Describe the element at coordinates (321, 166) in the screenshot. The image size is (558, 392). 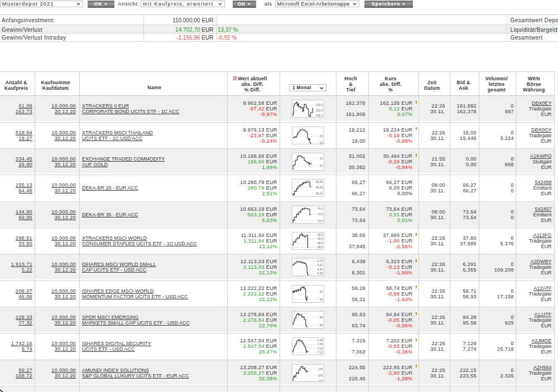
I see `svg-text: 30` at that location.